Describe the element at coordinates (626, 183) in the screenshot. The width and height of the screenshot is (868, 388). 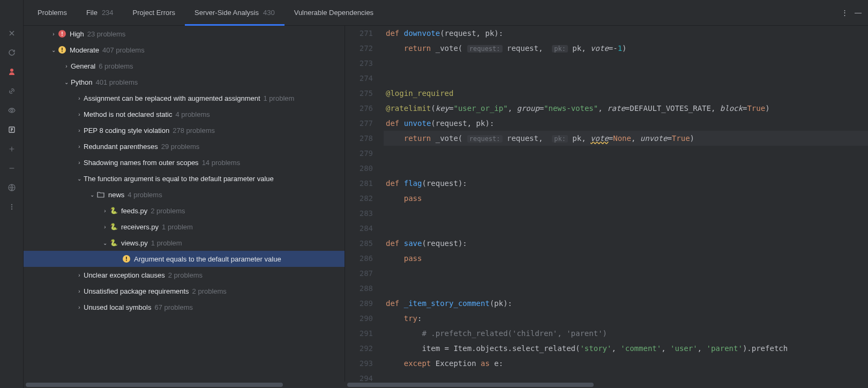
I see `code-line: def flag(request):` at that location.